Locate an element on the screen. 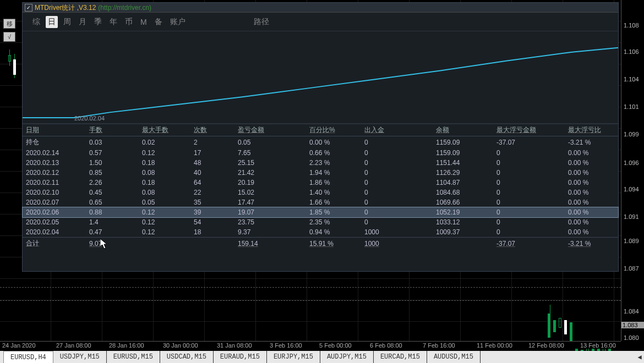 This screenshot has width=644, height=363. table-row: 2020.02.040.470.1218 9.370.94 %10001009.… is located at coordinates (320, 232).